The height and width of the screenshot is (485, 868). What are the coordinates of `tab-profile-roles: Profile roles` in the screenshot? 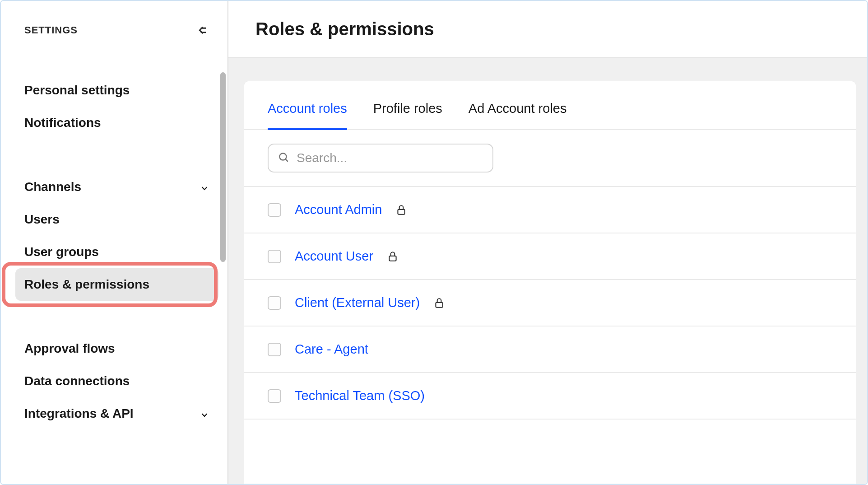 It's located at (408, 116).